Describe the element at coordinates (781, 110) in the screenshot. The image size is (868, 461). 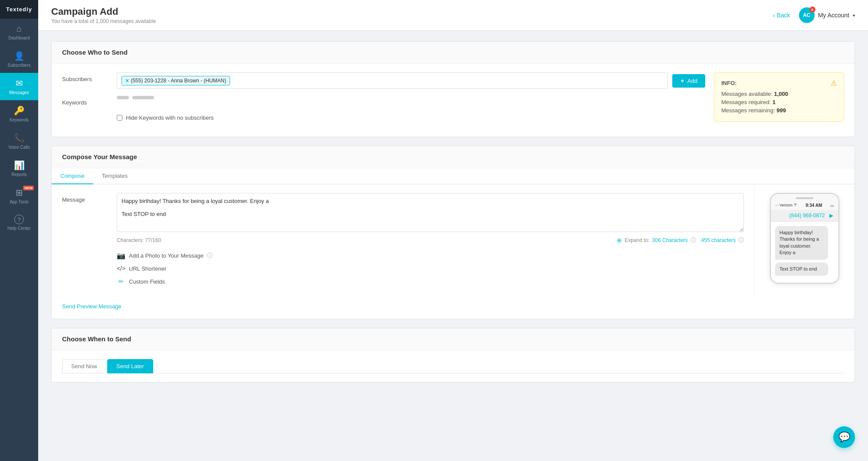
I see `messages-remaining-value: 999` at that location.